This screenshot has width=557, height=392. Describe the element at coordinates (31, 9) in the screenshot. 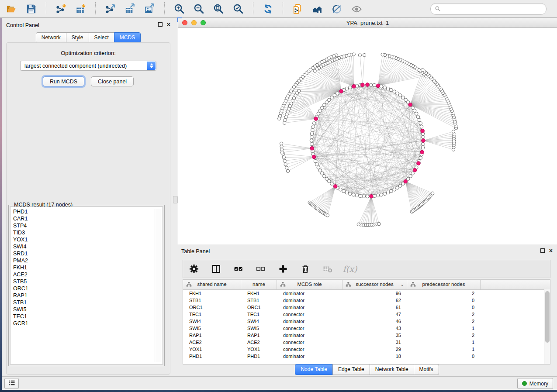

I see `save-session-button` at that location.